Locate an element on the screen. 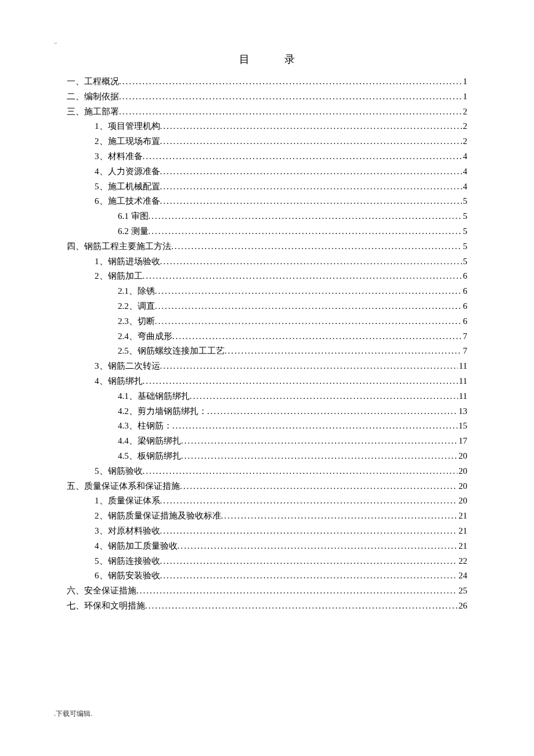 This screenshot has height=756, width=534. toc-page-number: 13 is located at coordinates (462, 412).